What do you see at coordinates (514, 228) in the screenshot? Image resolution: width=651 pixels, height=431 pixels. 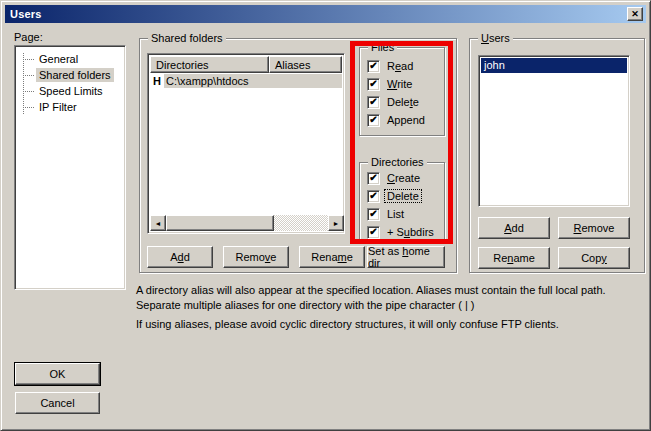 I see `add-user-button: Add` at bounding box center [514, 228].